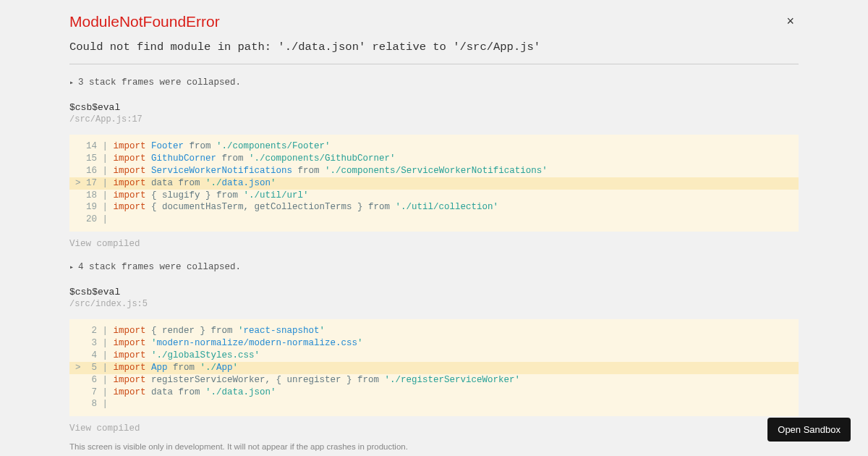  Describe the element at coordinates (790, 21) in the screenshot. I see `close-icon: ×` at that location.